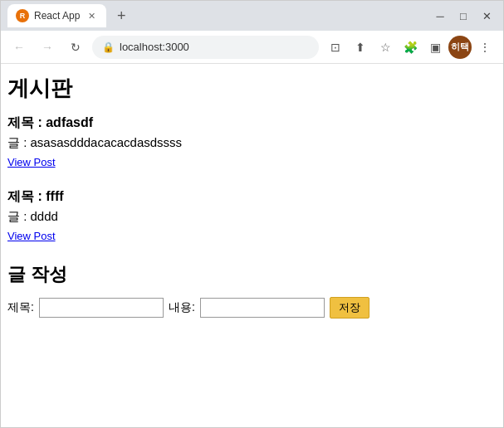 The width and height of the screenshot is (504, 428). Describe the element at coordinates (45, 216) in the screenshot. I see `post-body-value-2: dddd` at that location.